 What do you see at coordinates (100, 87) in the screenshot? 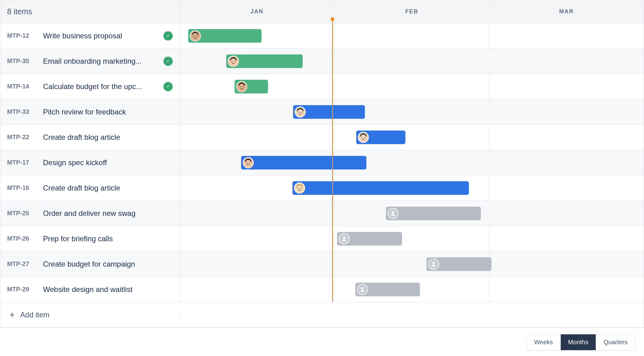
I see `issue-title: Calculate budget for the upc...` at bounding box center [100, 87].